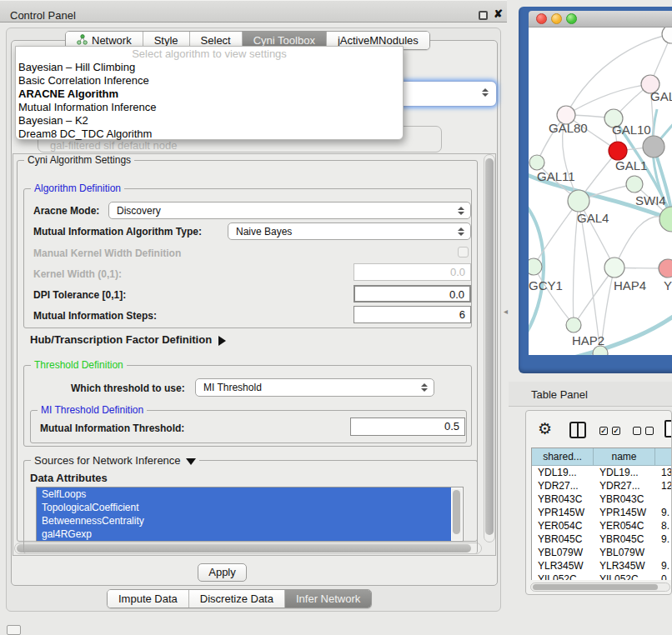 The image size is (672, 635). I want to click on cell: YDR27..., so click(563, 486).